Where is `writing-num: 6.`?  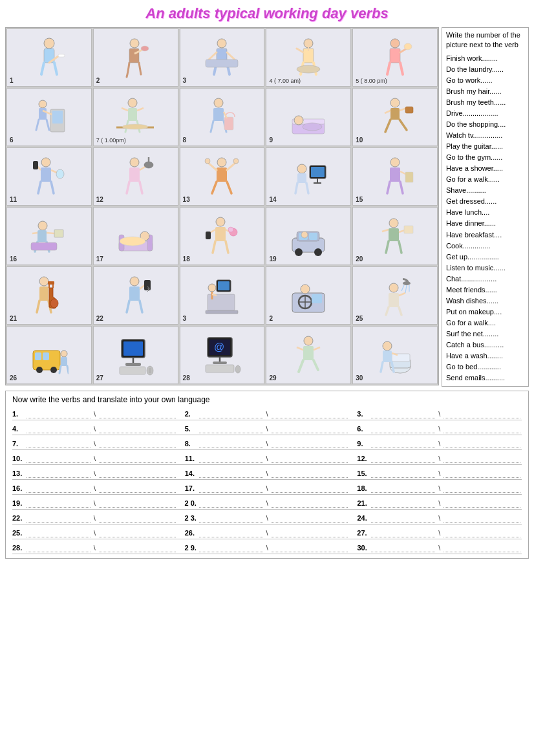 writing-num: 6. is located at coordinates (363, 429).